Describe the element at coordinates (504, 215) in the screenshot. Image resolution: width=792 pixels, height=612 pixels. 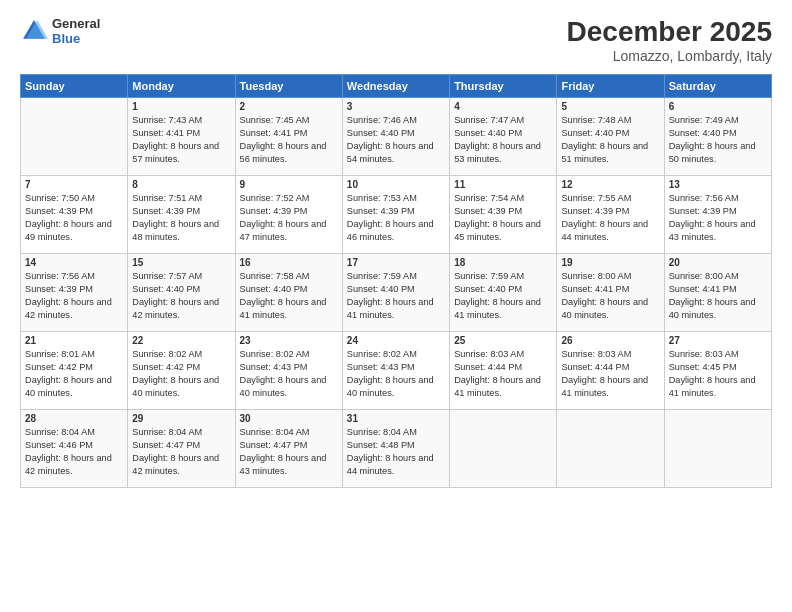
I see `day-cell: 11 Sunrise: 7:54 AM Sunset: 4:39 PM Dayl…` at that location.